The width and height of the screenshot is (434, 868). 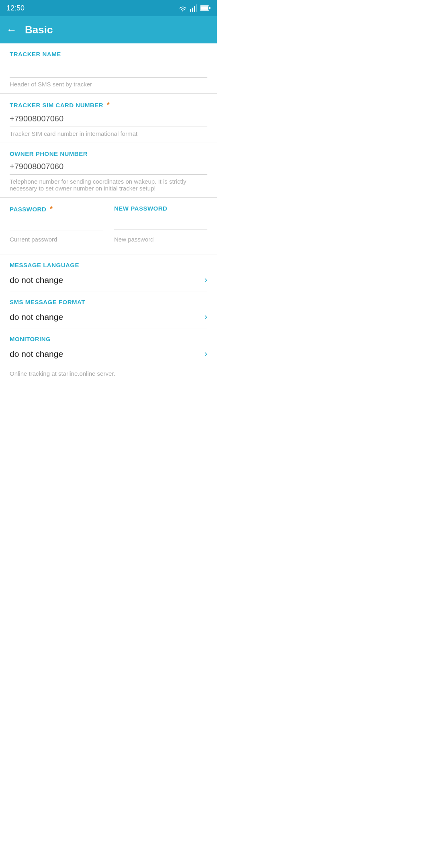 What do you see at coordinates (108, 54) in the screenshot?
I see `tracker-name-label: TRACKER NAME` at bounding box center [108, 54].